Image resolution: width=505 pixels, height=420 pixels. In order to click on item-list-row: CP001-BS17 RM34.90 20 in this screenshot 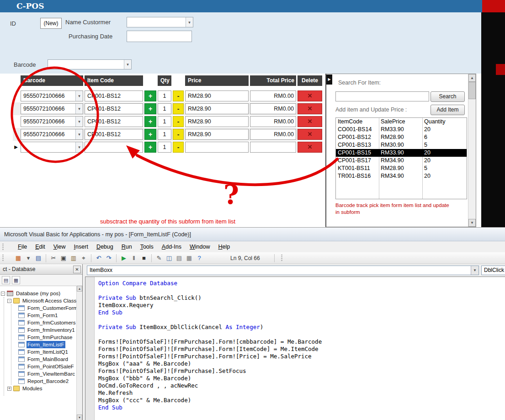, I will do `click(401, 161)`.